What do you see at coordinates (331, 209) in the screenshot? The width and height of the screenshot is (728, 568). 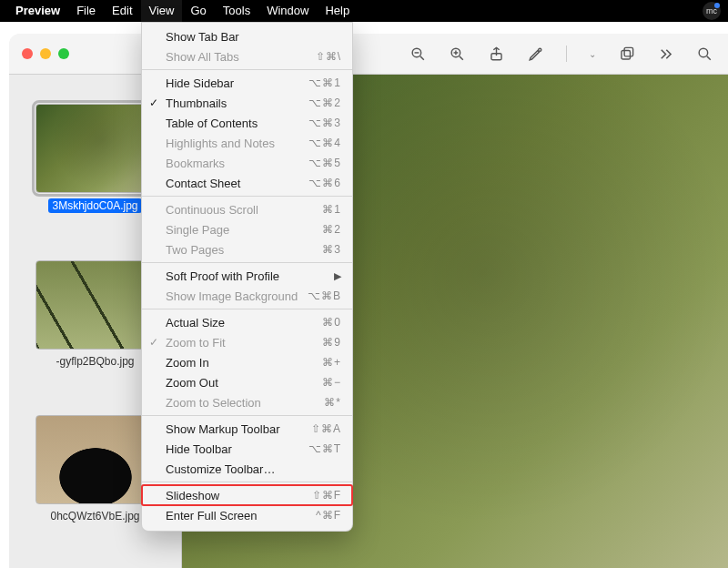 I see `menu-shortcut: ⌘1` at bounding box center [331, 209].